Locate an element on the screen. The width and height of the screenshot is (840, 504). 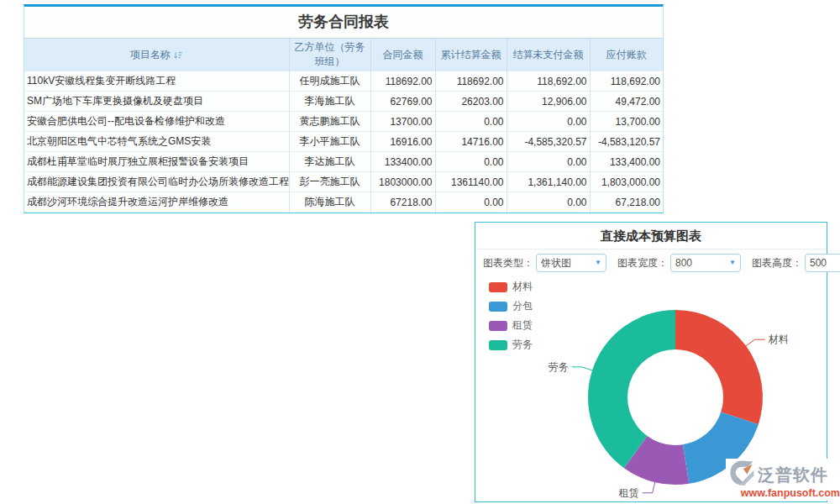
chart-height-select: 500 ▼ is located at coordinates (822, 263).